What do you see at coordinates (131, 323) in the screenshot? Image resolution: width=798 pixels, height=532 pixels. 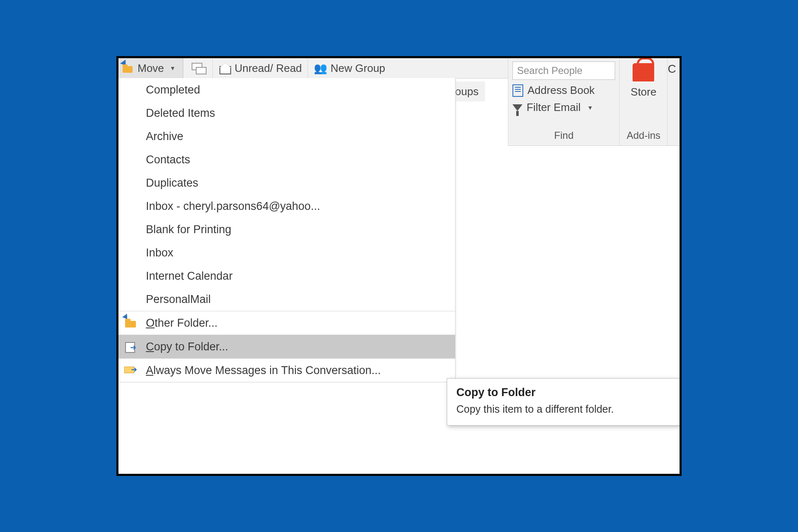 I see `folder-arrow-icon` at bounding box center [131, 323].